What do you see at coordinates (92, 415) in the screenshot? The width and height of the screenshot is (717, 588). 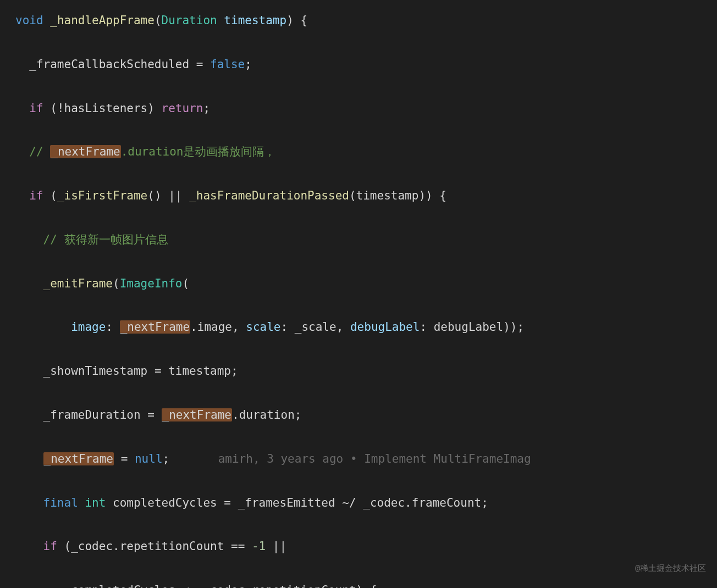 I see `variable: _frameDuration` at bounding box center [92, 415].